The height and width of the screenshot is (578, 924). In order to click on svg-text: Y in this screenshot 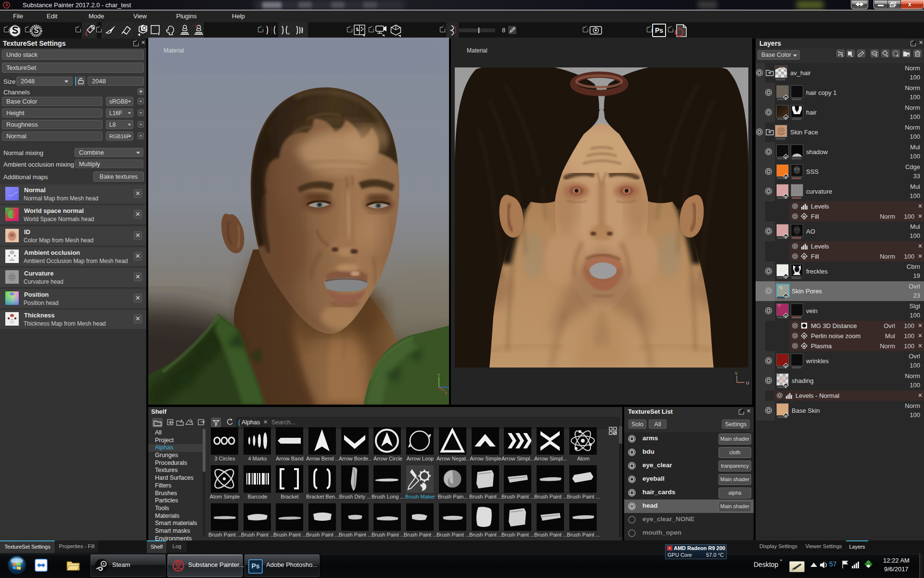, I will do `click(439, 375)`.